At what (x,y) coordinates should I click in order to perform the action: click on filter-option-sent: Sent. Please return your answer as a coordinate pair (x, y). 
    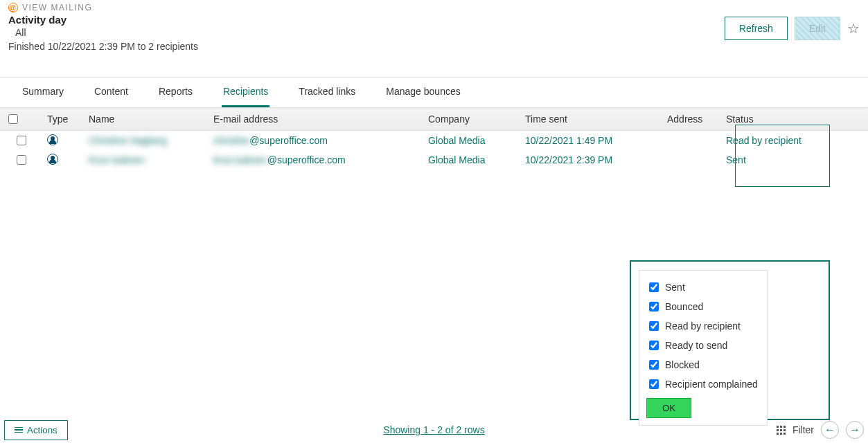
    Looking at the image, I should click on (703, 287).